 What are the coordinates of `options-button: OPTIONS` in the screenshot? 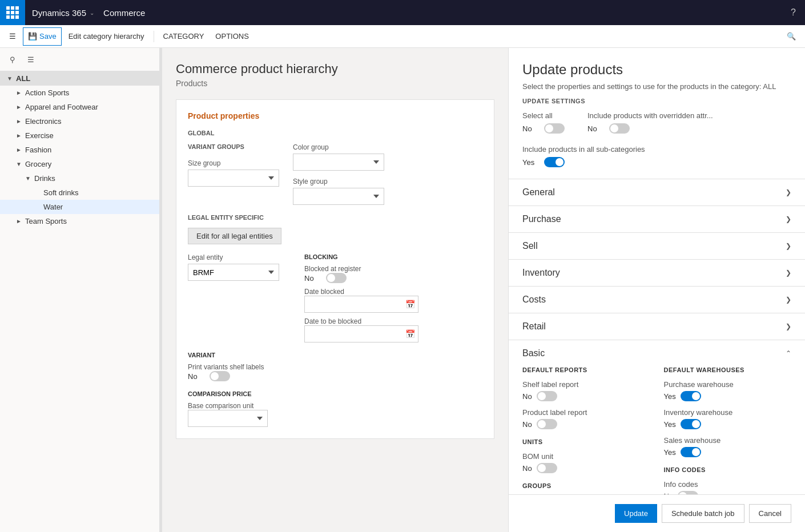 It's located at (232, 37).